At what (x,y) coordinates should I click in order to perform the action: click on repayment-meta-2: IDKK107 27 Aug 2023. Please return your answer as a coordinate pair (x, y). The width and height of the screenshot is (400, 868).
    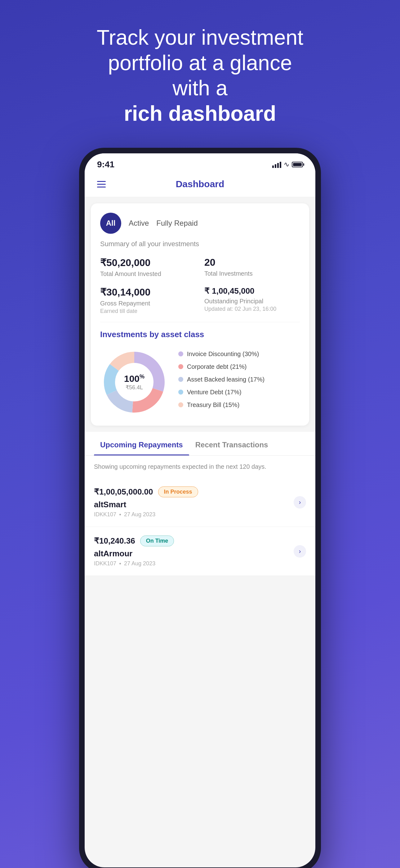
    Looking at the image, I should click on (134, 563).